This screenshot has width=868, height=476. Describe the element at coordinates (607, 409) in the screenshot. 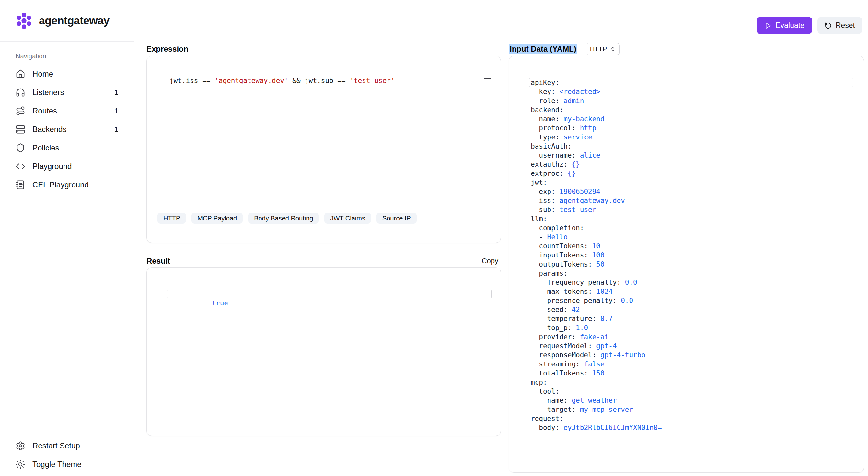

I see `yaml-value: my-mcp-server` at that location.